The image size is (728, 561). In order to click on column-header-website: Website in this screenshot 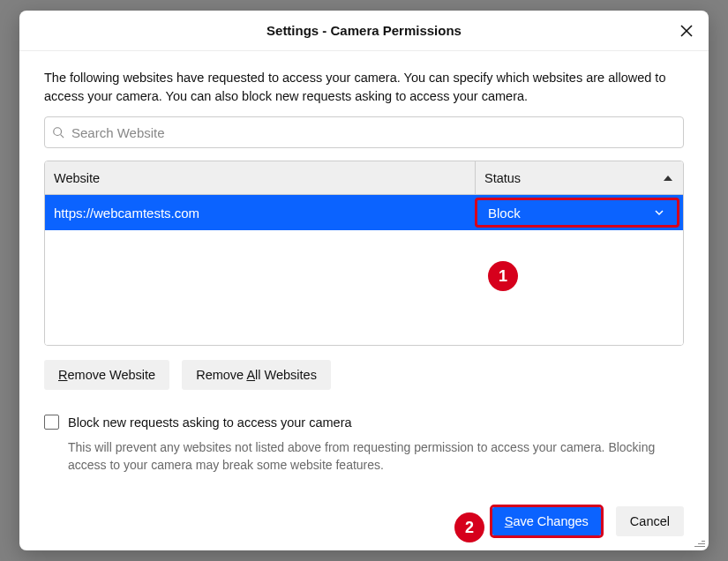, I will do `click(259, 178)`.